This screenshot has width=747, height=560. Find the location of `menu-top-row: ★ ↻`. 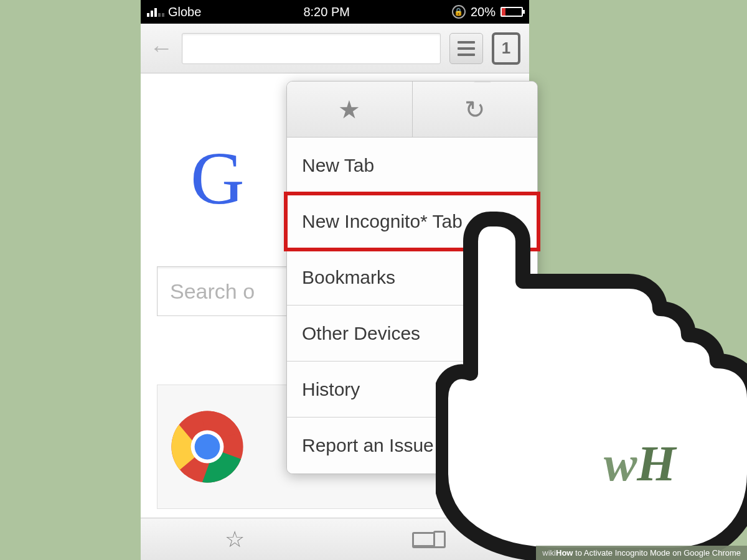

menu-top-row: ★ ↻ is located at coordinates (412, 110).